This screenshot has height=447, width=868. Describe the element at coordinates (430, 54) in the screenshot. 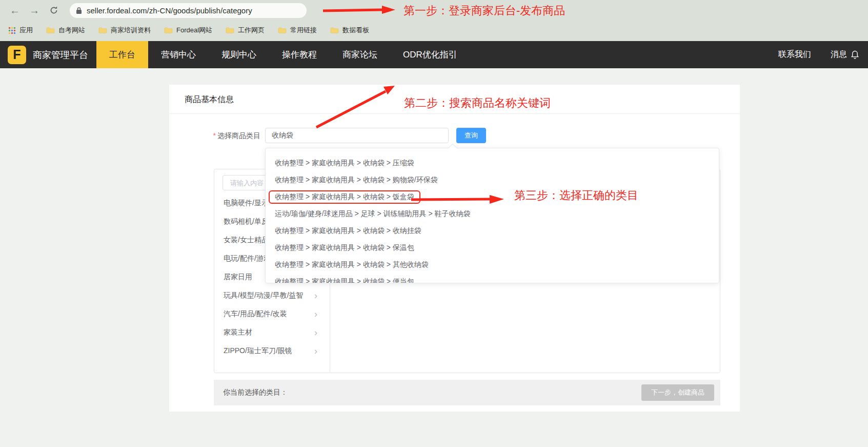

I see `nav-tab: ODR优化指引` at that location.